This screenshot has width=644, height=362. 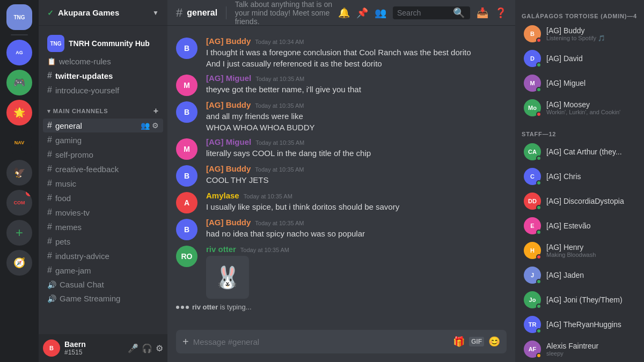 What do you see at coordinates (580, 226) in the screenshot?
I see `member-item: E [AG] Estevão` at bounding box center [580, 226].